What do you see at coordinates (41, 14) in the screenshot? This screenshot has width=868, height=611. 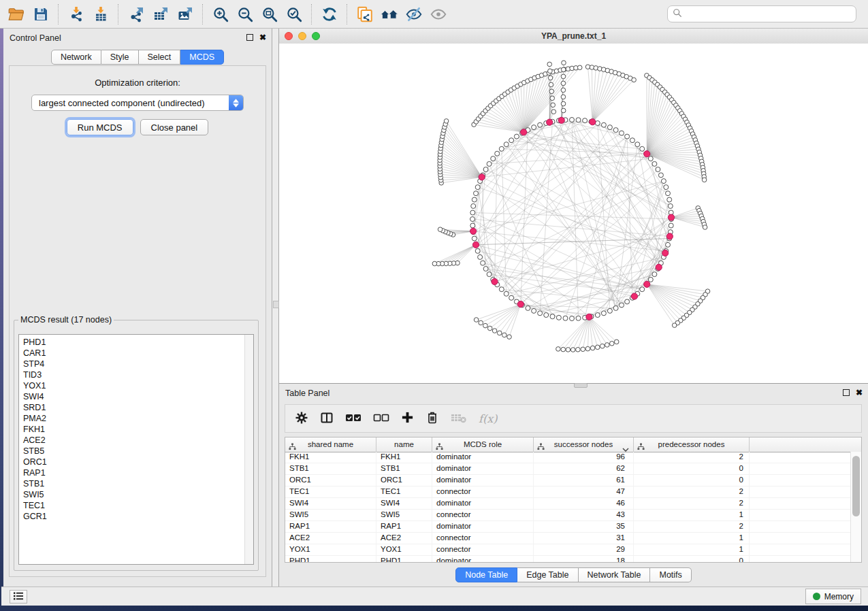 I see `floppy-disk-icon` at bounding box center [41, 14].